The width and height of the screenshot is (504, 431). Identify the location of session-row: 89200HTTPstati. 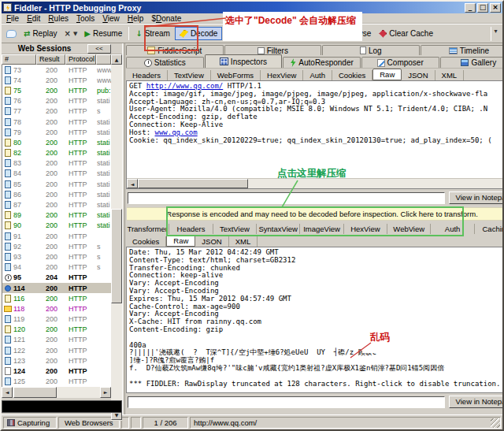
(57, 216).